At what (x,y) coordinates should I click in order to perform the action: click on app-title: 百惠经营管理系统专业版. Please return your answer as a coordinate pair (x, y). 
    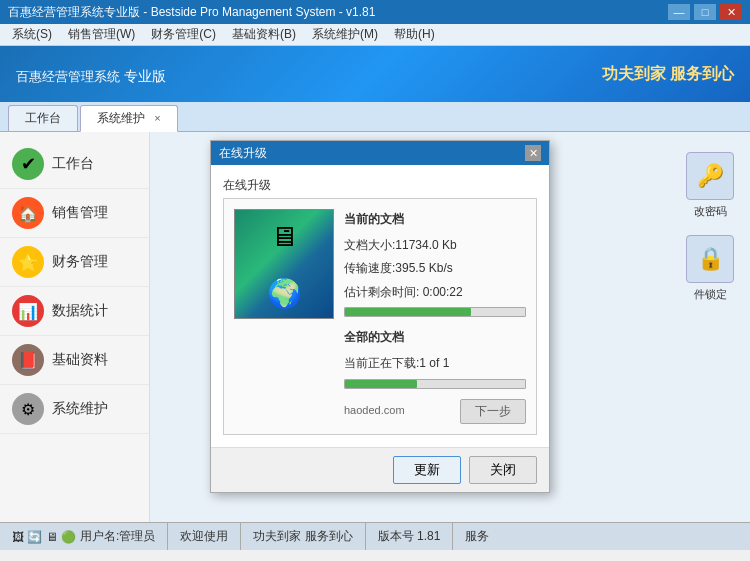
    Looking at the image, I should click on (91, 74).